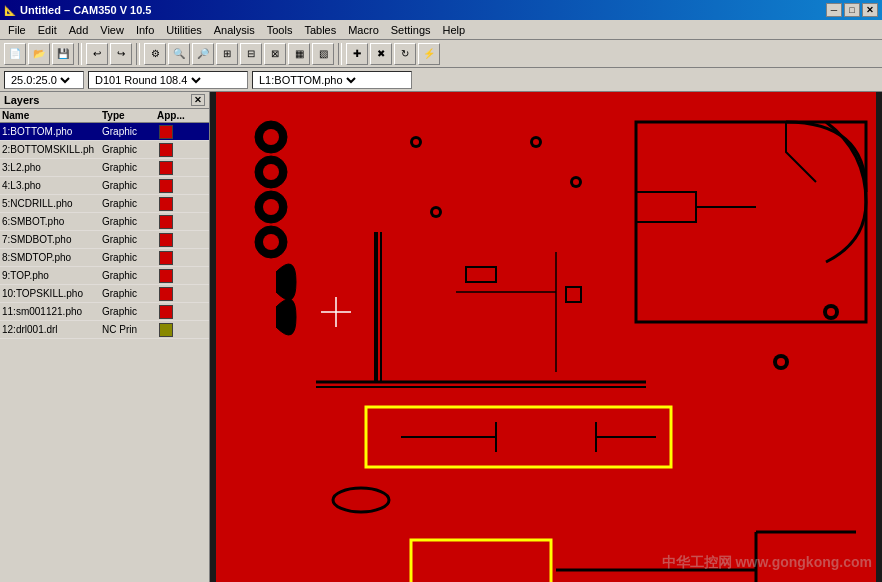 Image resolution: width=882 pixels, height=582 pixels. What do you see at coordinates (767, 563) in the screenshot?
I see `watermark: 中华工控网 www.gongkong.com` at bounding box center [767, 563].